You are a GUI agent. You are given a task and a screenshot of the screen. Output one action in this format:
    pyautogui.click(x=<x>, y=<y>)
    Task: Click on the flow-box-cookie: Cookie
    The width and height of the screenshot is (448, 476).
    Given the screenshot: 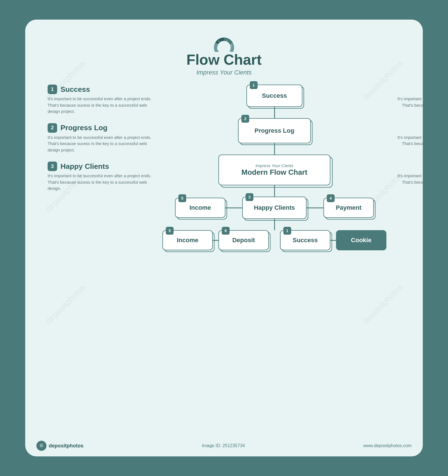 What is the action you would take?
    pyautogui.click(x=361, y=240)
    